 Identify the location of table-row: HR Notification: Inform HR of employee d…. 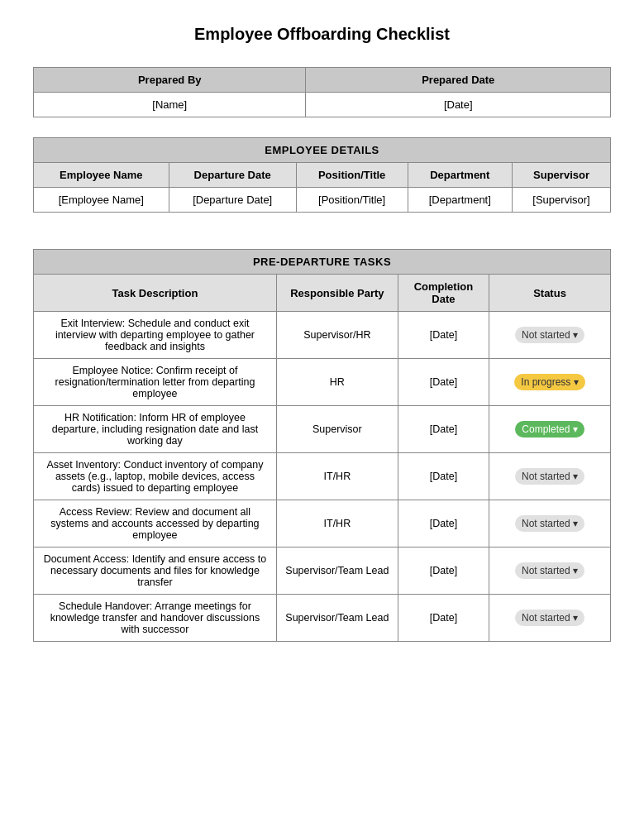
(322, 430).